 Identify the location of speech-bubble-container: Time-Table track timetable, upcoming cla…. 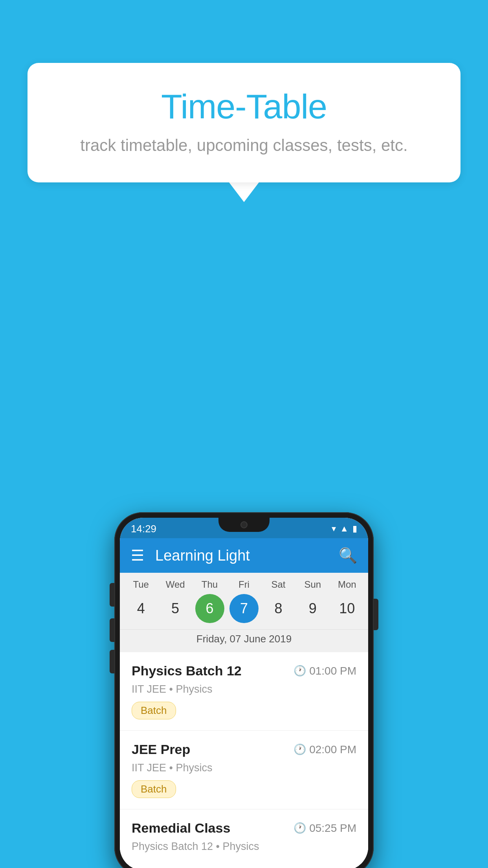
(244, 132).